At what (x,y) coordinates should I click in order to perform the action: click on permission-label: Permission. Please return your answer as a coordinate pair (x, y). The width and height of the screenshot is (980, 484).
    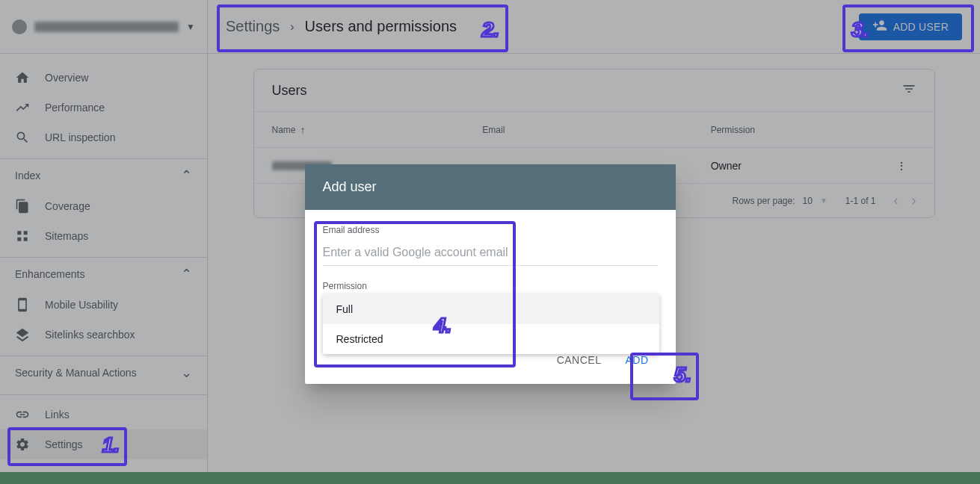
    Looking at the image, I should click on (490, 286).